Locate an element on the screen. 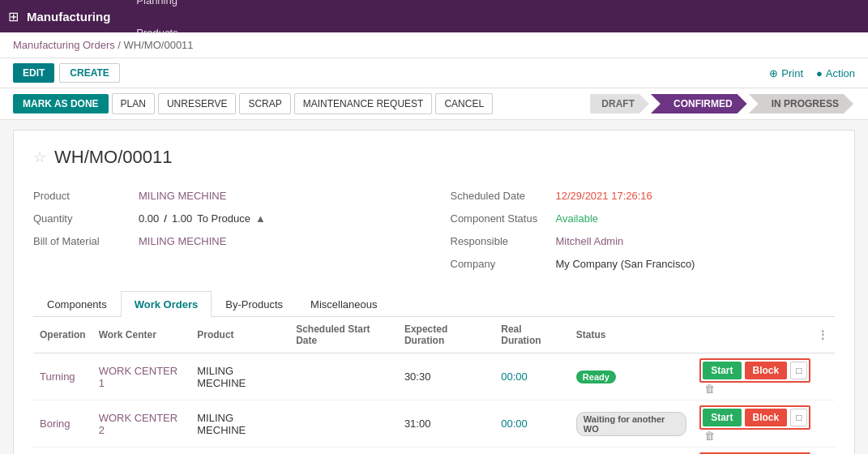  status-bar: MARK AS DONE PLAN UNRESERVE SCRAP MAINTE… is located at coordinates (434, 104).